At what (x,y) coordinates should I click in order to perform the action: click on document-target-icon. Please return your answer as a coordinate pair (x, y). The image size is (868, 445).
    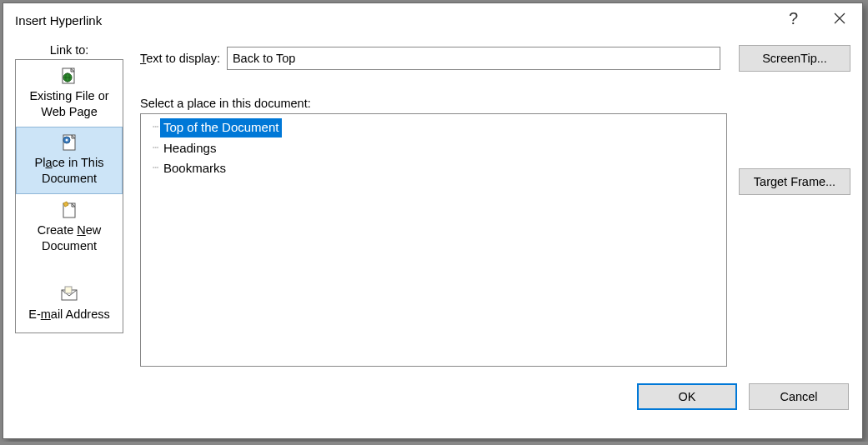
    Looking at the image, I should click on (69, 142).